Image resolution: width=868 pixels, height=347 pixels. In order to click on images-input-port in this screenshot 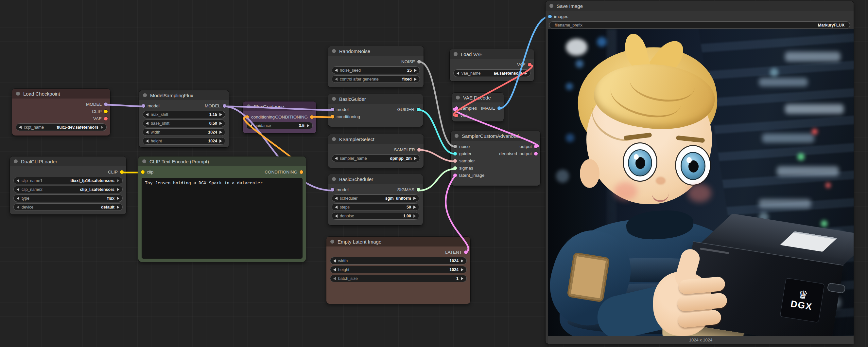, I will do `click(550, 17)`.